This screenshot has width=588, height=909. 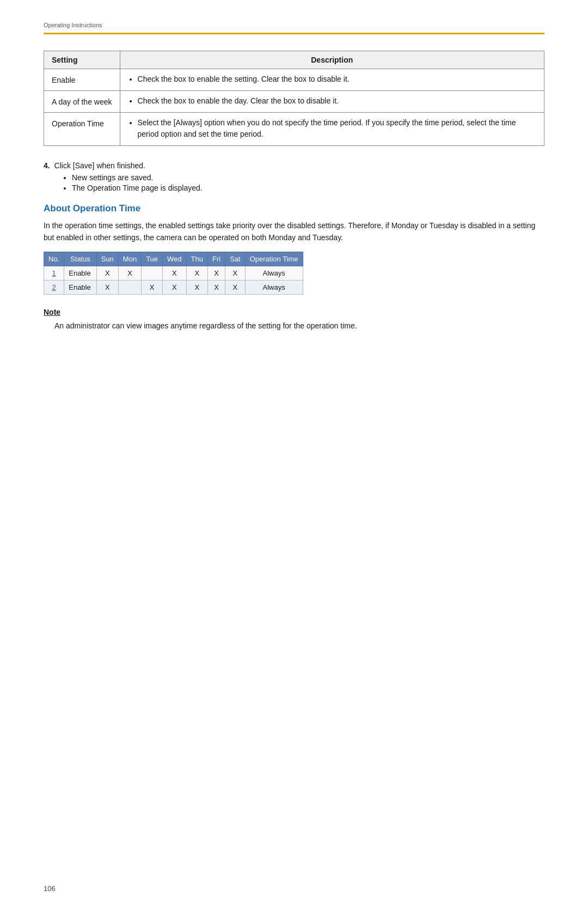 What do you see at coordinates (54, 259) in the screenshot?
I see `op-table-header-no: No.` at bounding box center [54, 259].